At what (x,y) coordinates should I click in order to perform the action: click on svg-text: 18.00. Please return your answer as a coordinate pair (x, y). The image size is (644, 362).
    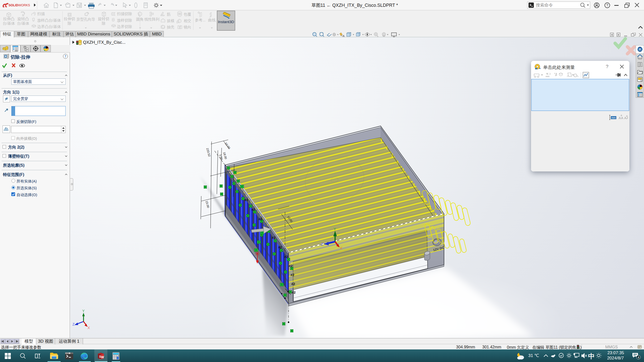
    Looking at the image, I should click on (225, 155).